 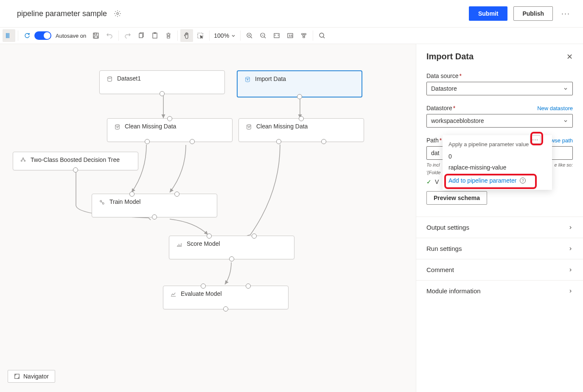 What do you see at coordinates (500, 291) in the screenshot?
I see `section-module-info: Module information` at bounding box center [500, 291].